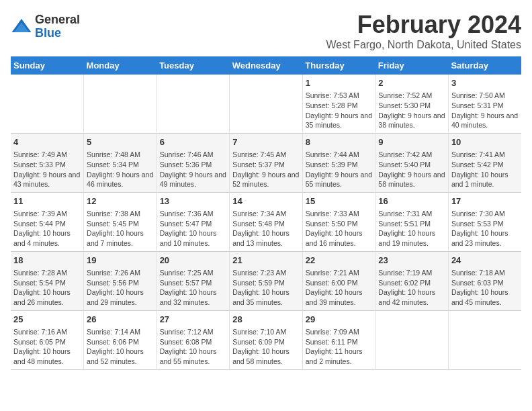 This screenshot has height=411, width=532. What do you see at coordinates (266, 222) in the screenshot?
I see `calendar-week-row: 11Sunrise: 7:39 AMSunset: 5:44 PMDayligh…` at bounding box center [266, 222].